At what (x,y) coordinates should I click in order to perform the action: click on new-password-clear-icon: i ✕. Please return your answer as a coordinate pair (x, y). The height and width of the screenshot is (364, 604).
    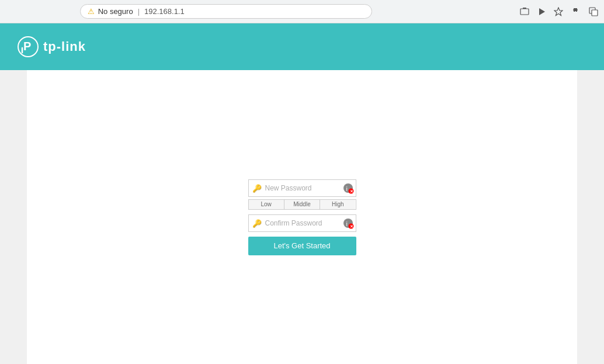
    Looking at the image, I should click on (348, 188).